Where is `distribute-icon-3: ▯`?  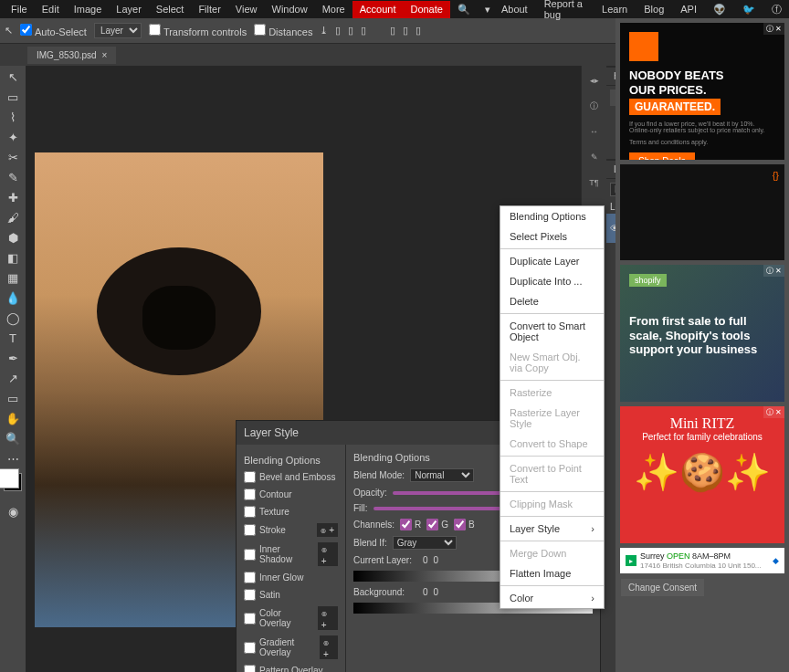
distribute-icon-3: ▯ is located at coordinates (418, 31).